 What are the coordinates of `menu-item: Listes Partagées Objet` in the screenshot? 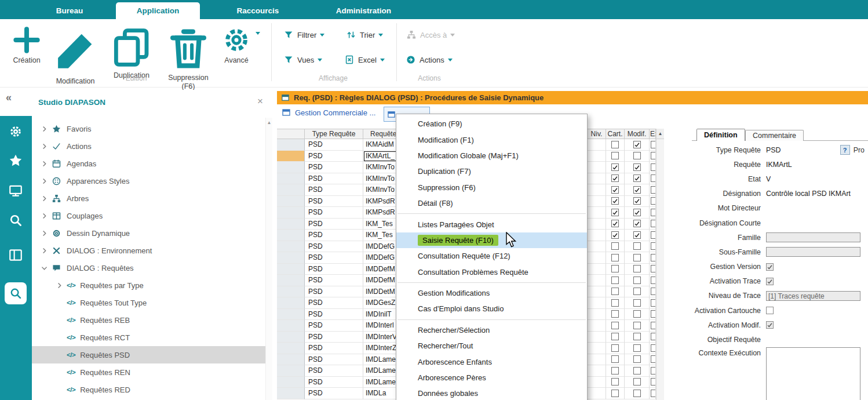 It's located at (491, 224).